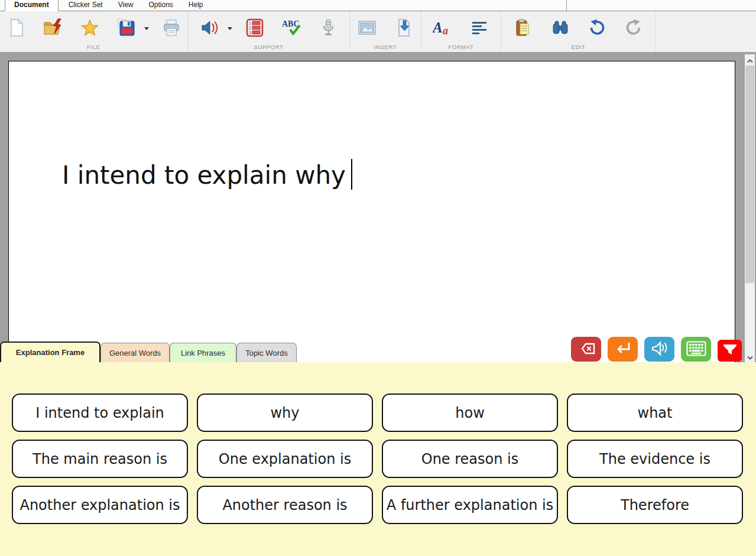  Describe the element at coordinates (367, 28) in the screenshot. I see `insert-picture-button` at that location.